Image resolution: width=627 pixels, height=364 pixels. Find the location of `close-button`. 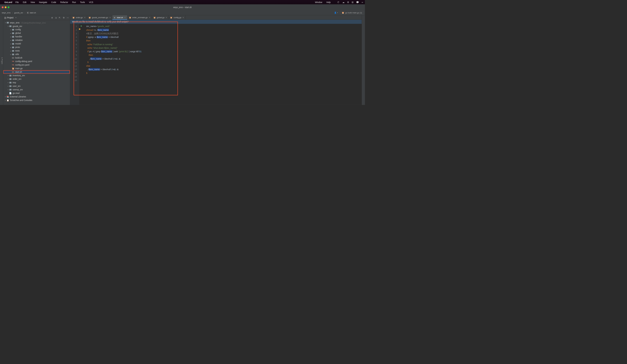

close-button is located at coordinates (3, 8).